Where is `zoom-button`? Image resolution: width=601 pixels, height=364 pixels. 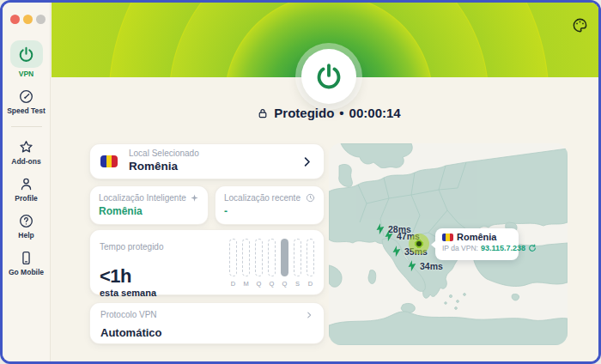 zoom-button is located at coordinates (41, 19).